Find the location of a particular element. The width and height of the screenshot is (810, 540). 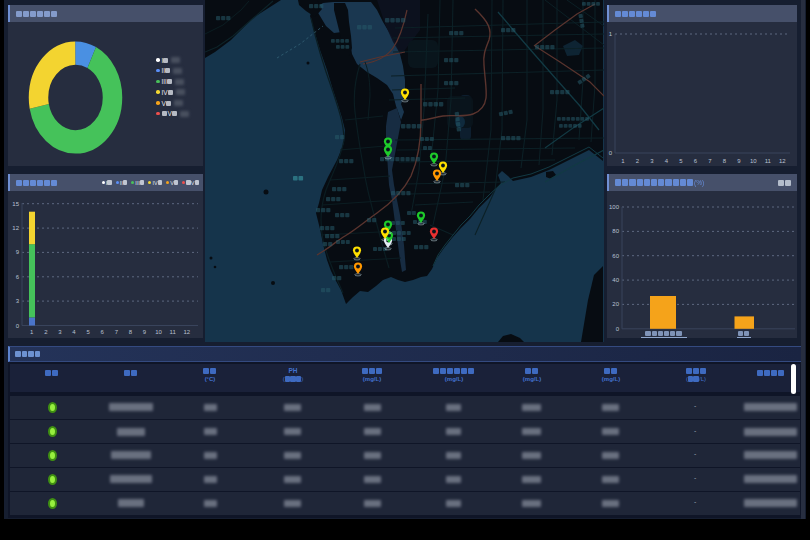

svg-text: 100 is located at coordinates (614, 207).